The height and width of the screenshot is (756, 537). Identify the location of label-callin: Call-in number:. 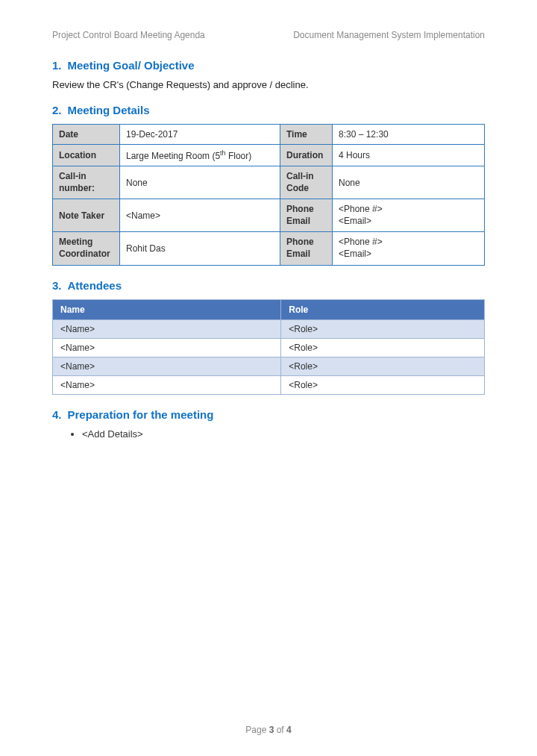
(87, 183).